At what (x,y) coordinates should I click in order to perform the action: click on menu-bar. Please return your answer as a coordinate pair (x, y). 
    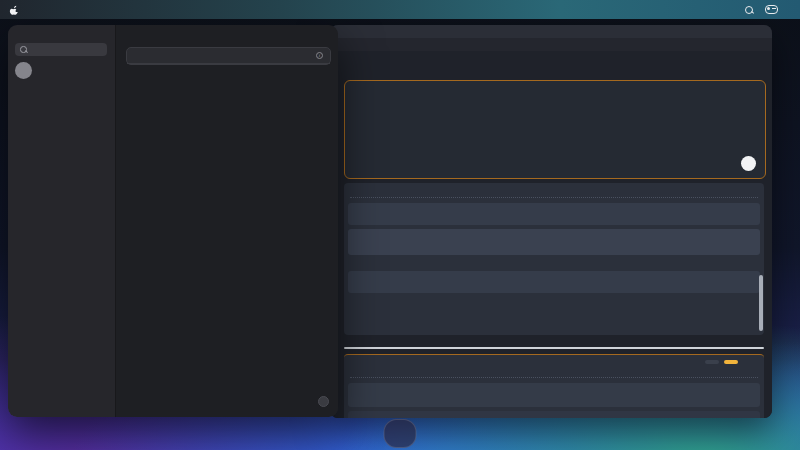
    Looking at the image, I should click on (400, 10).